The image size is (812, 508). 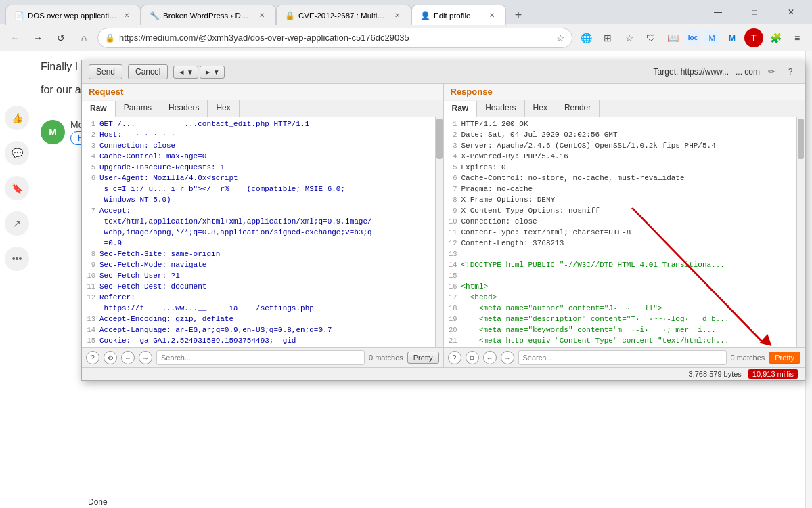 What do you see at coordinates (800, 232) in the screenshot?
I see `response-scrollbar` at bounding box center [800, 232].